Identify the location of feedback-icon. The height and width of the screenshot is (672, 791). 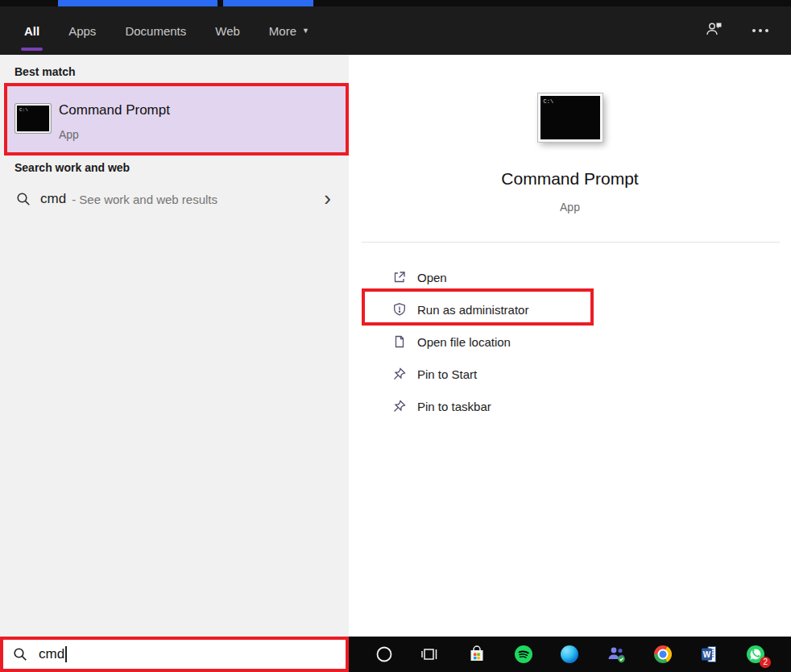
(714, 31).